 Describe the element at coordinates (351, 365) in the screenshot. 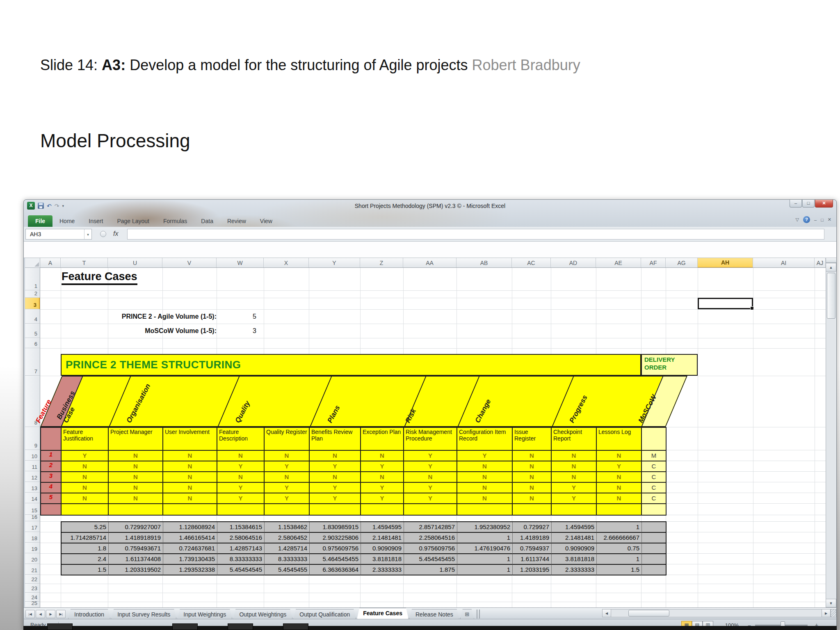

I see `theme-structuring-banner: PRINCE 2 THEME STRUCTURING` at that location.